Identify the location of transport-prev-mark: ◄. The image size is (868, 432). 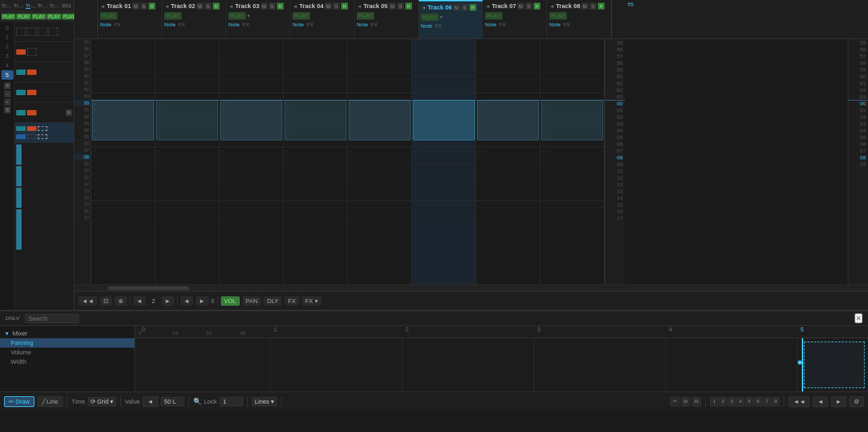
(139, 301).